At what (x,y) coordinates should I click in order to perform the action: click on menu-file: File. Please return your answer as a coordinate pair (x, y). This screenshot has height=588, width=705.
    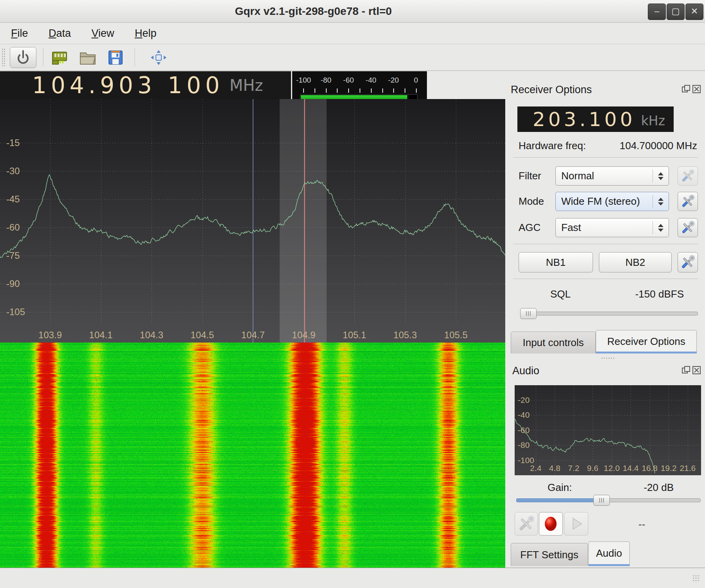
    Looking at the image, I should click on (20, 33).